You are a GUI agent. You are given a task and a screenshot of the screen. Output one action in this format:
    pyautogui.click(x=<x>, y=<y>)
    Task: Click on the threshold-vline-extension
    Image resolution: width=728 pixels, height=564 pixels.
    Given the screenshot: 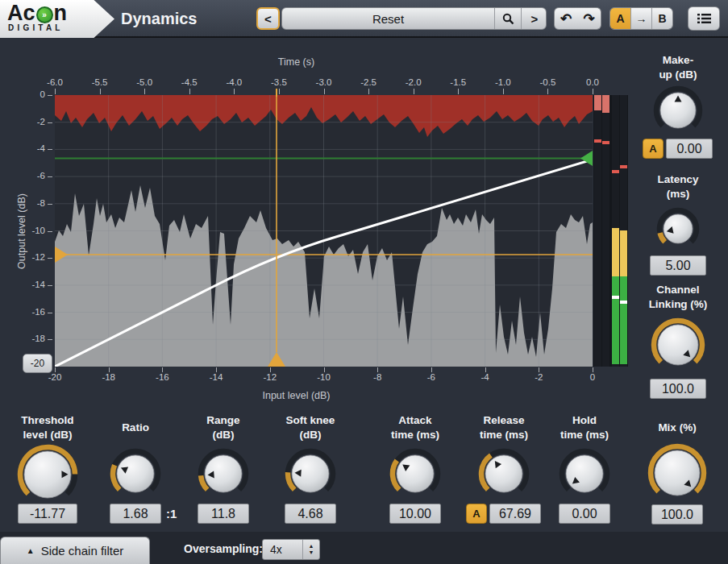 What is the action you would take?
    pyautogui.click(x=277, y=93)
    